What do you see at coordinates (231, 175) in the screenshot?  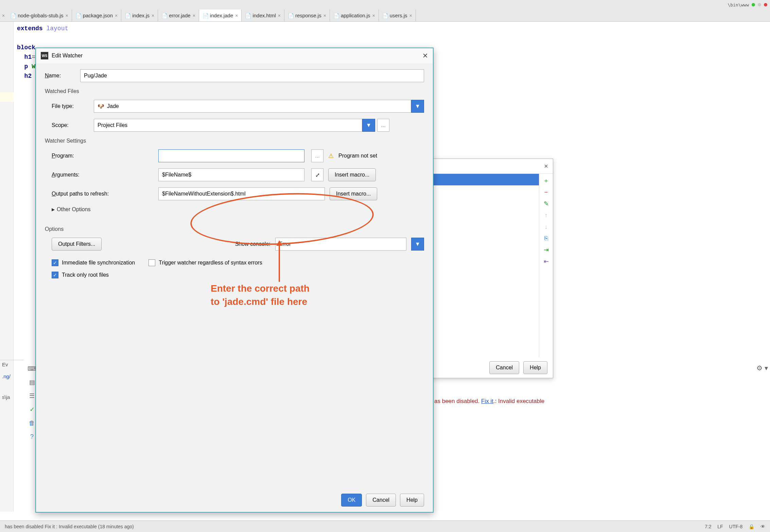 I see `arguments-input` at bounding box center [231, 175].